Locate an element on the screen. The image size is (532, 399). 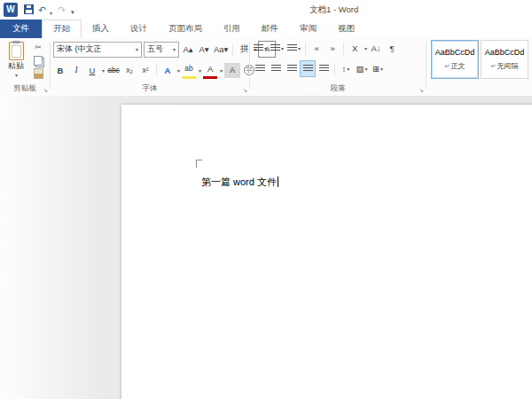
font-row-2: B I U ▾ abc x₂ x² A ▾ ab ▾ A ▾ A 字 is located at coordinates (154, 70).